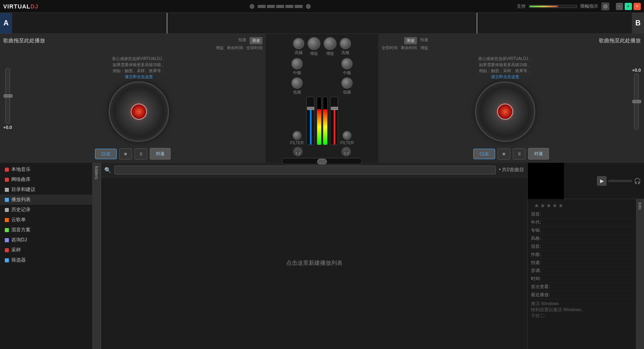  Describe the element at coordinates (8, 96) in the screenshot. I see `deck-left-pitch-slider` at that location.